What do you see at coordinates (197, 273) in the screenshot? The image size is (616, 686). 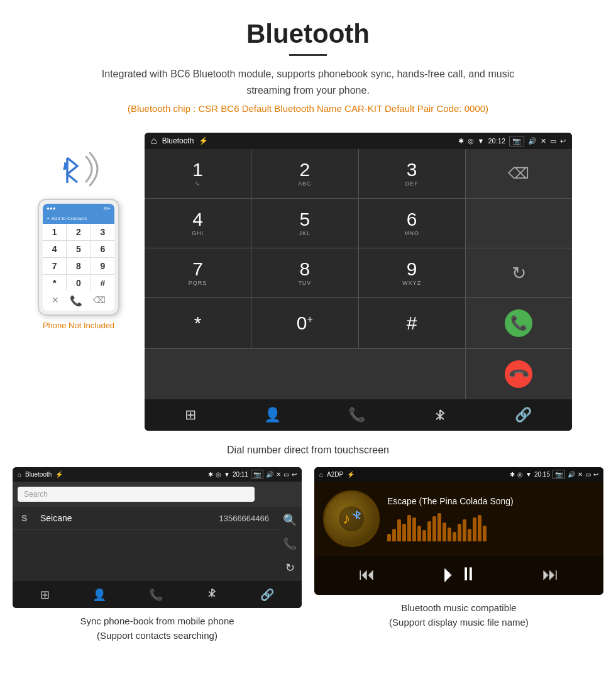 I see `dialer-key-7: 7 PQRS` at bounding box center [197, 273].